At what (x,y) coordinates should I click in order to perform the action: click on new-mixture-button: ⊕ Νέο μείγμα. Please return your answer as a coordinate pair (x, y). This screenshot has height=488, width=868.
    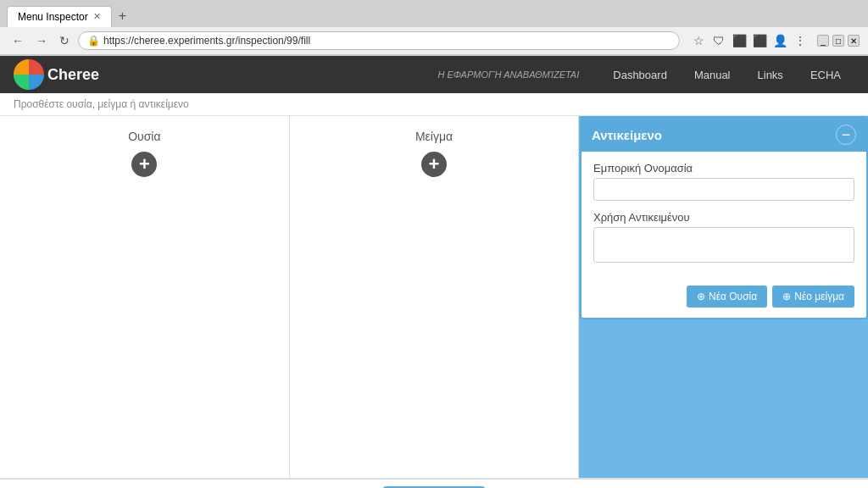
    Looking at the image, I should click on (814, 297).